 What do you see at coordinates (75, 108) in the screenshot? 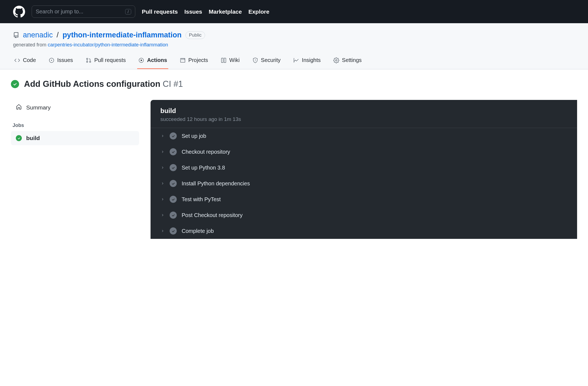
I see `sidebar-item-summary: Summary` at bounding box center [75, 108].